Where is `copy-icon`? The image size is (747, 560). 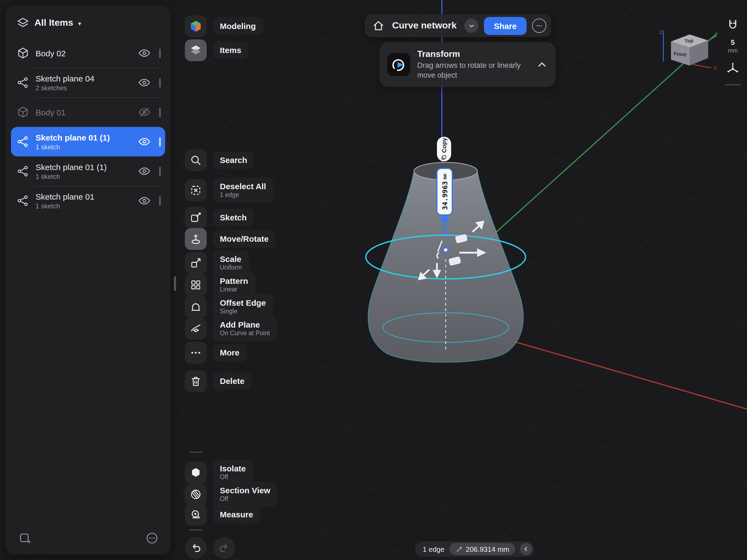 copy-icon is located at coordinates (444, 157).